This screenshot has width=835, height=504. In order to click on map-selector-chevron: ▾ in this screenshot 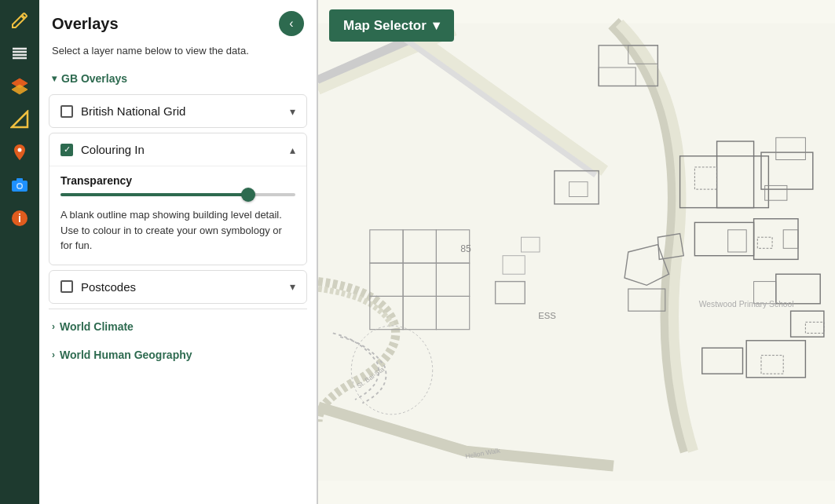, I will do `click(437, 25)`.